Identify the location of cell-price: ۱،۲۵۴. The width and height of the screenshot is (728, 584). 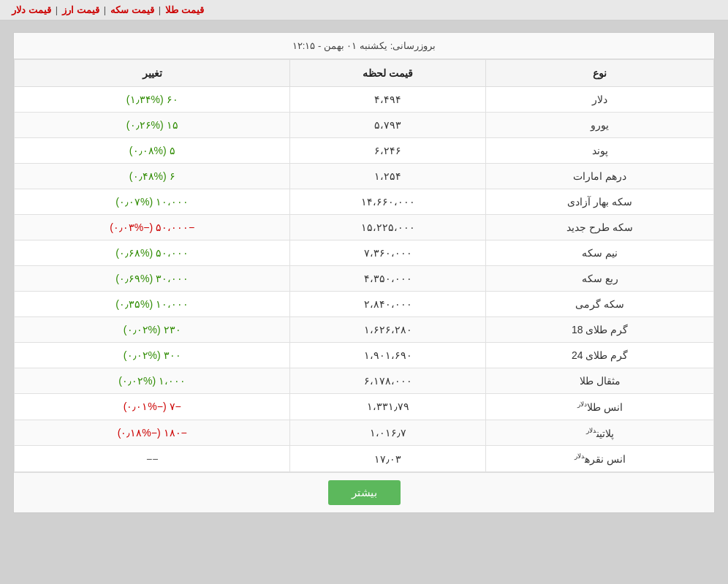
(388, 177).